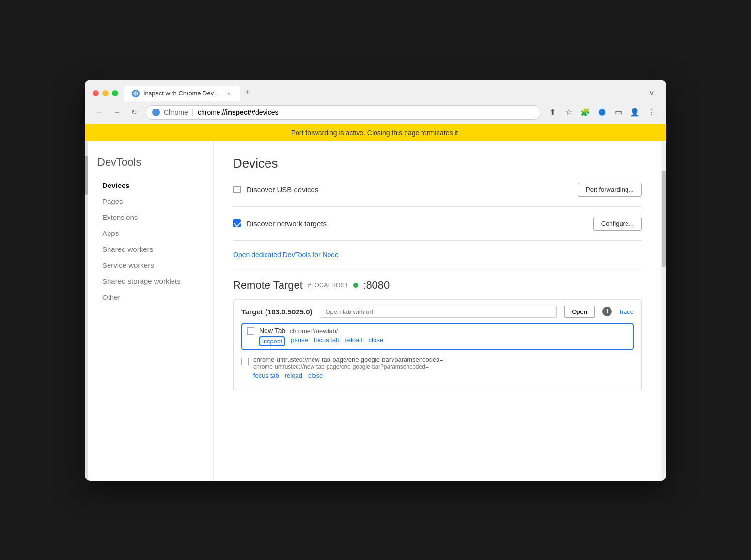 This screenshot has width=751, height=560. Describe the element at coordinates (376, 285) in the screenshot. I see `remote-target-port: :8080` at that location.